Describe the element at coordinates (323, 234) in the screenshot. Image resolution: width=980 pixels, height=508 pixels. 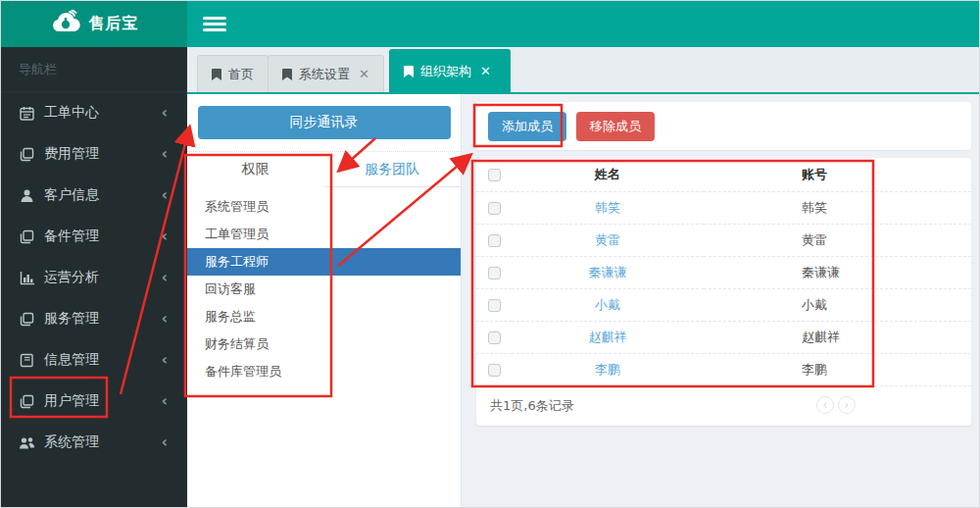
I see `role-item: 工单管理员` at that location.